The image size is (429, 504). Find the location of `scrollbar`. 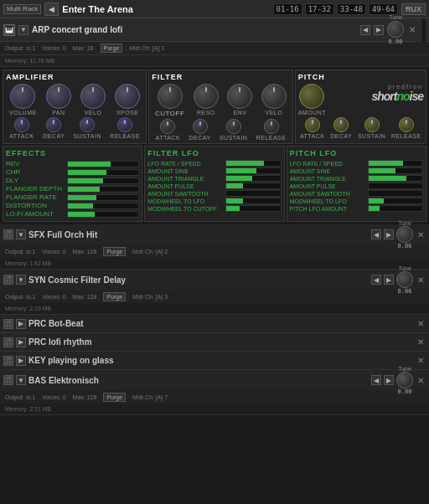

scrollbar is located at coordinates (423, 30).